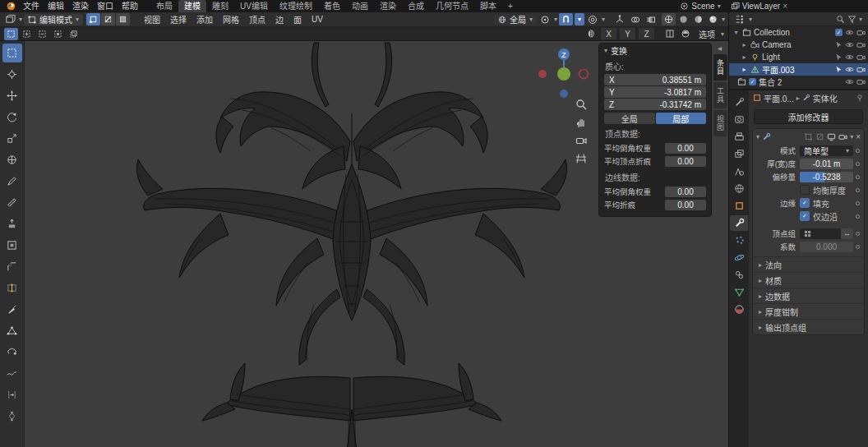  I want to click on camera-view-icon, so click(581, 141).